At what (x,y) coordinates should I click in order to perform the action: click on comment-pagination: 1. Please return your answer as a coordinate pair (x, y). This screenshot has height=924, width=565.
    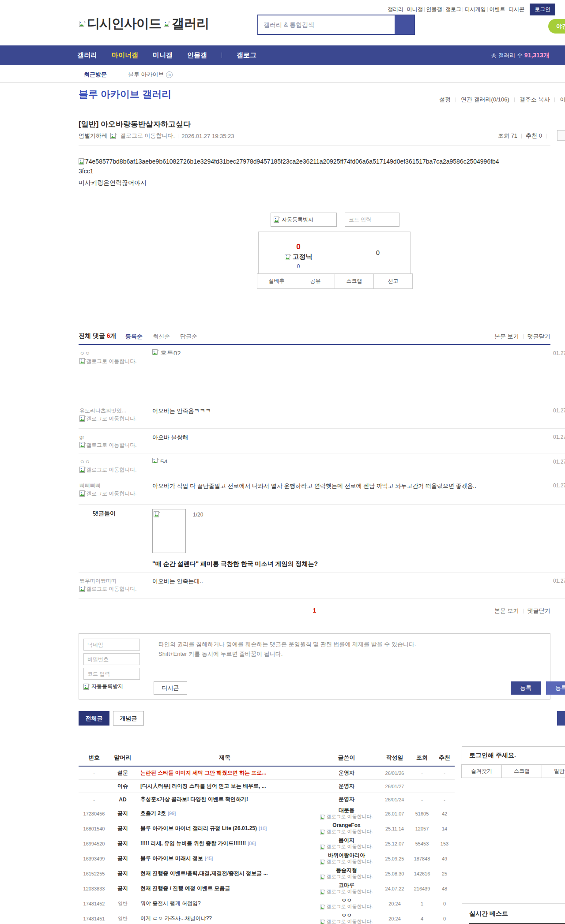
    Looking at the image, I should click on (314, 610).